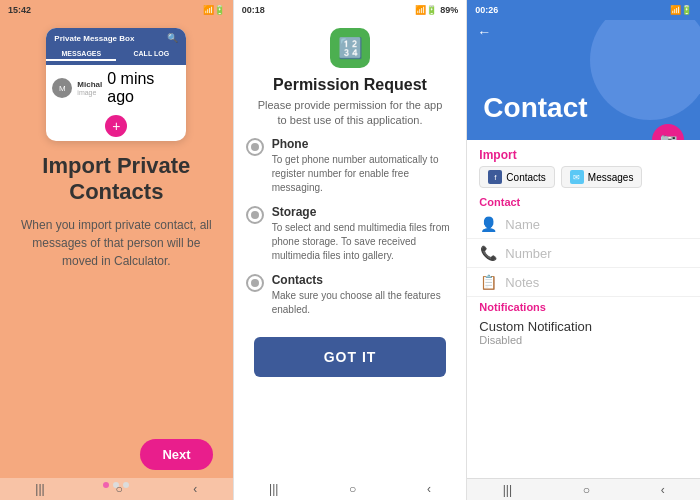  I want to click on nav-bar-3: ||| ○ ‹, so click(584, 489).